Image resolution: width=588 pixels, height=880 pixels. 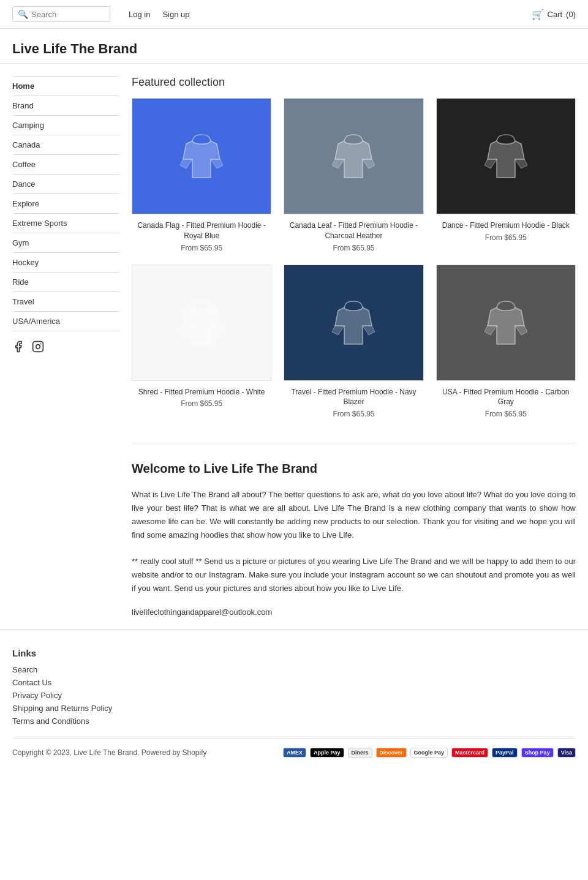 I want to click on payment-icon-visa: Visa, so click(x=567, y=753).